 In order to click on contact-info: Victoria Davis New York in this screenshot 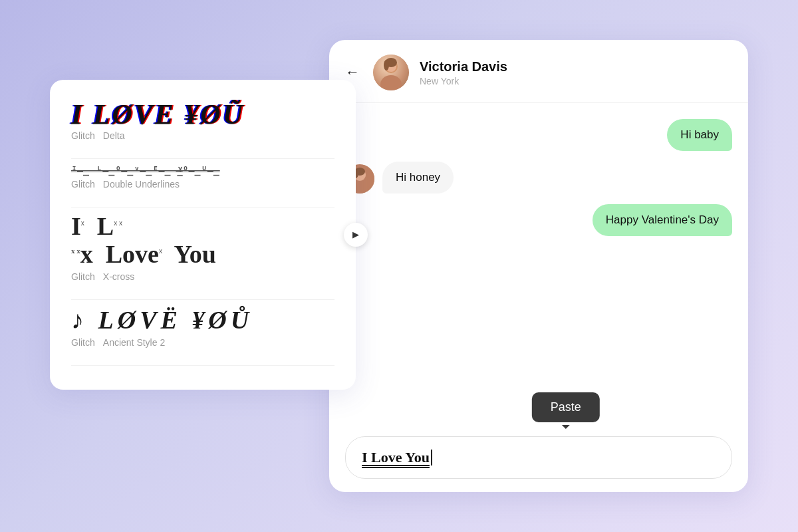, I will do `click(576, 73)`.